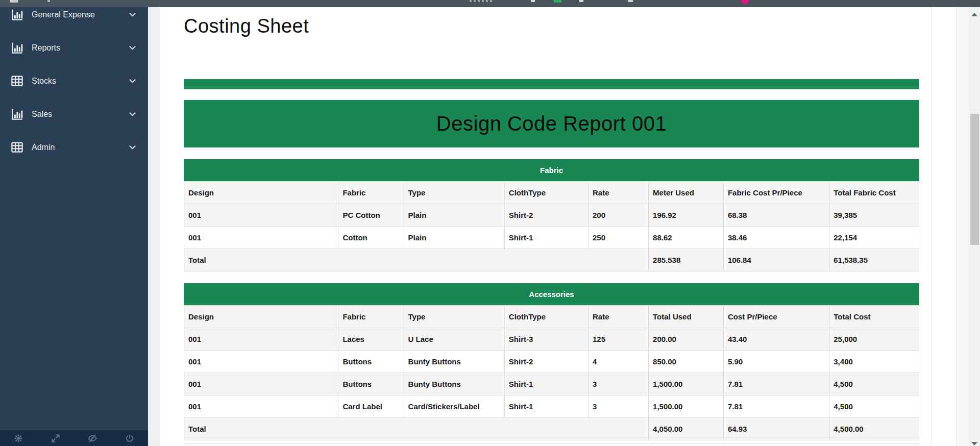  What do you see at coordinates (931, 227) in the screenshot?
I see `card-right-border` at bounding box center [931, 227].